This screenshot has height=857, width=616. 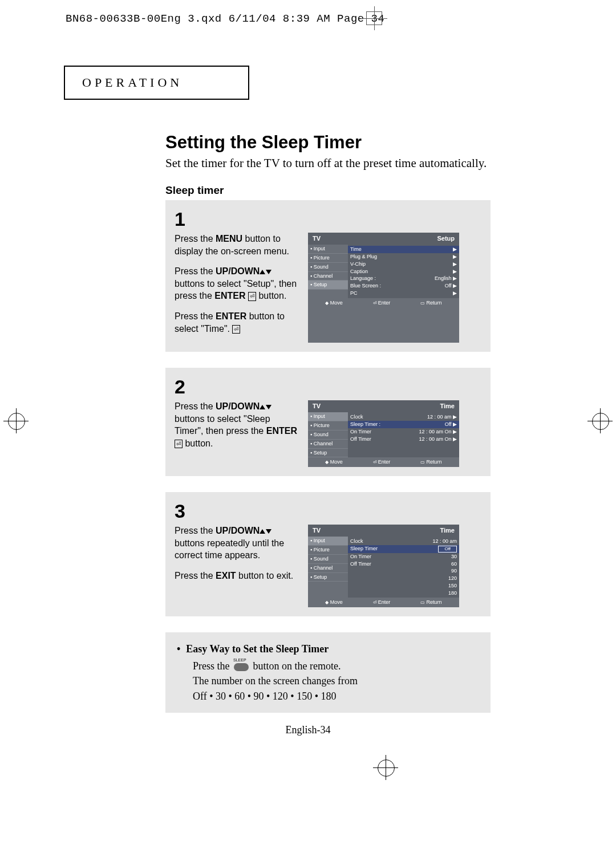 I want to click on sub-heading: Sleep timer, so click(x=342, y=190).